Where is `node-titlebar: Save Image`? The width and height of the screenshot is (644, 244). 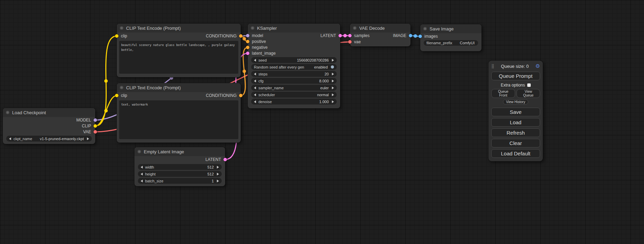 node-titlebar: Save Image is located at coordinates (451, 29).